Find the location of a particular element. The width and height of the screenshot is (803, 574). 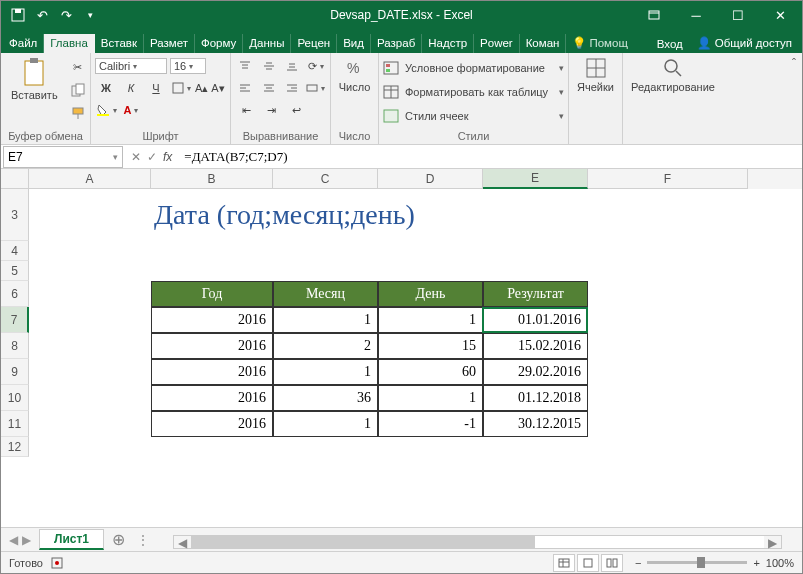

accept-formula-icon: ✓ is located at coordinates (152, 157).